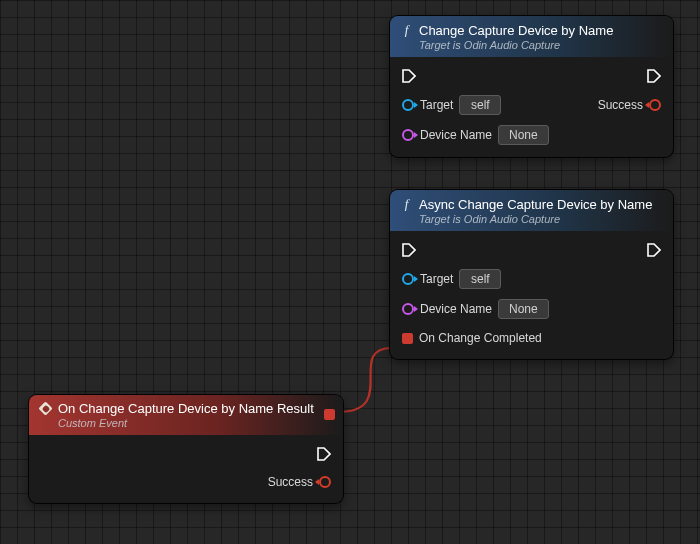  What do you see at coordinates (532, 86) in the screenshot?
I see `node-change-capture-device: f Change Capture Device by Name Target i…` at bounding box center [532, 86].